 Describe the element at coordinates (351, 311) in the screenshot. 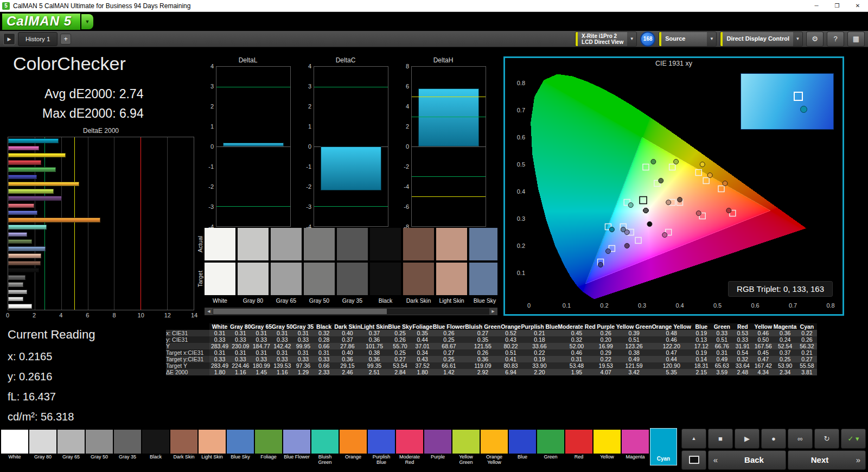

I see `swatch-scrollbar: ◀ ▶` at that location.